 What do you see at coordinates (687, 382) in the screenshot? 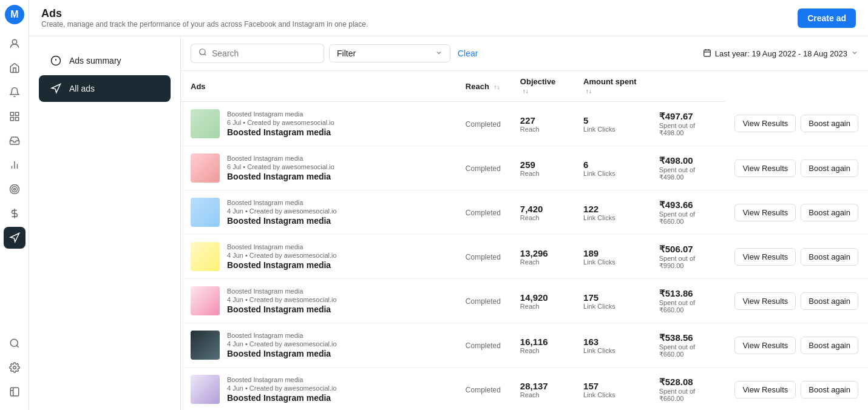
I see `amount-value: ₹528.08` at bounding box center [687, 382].